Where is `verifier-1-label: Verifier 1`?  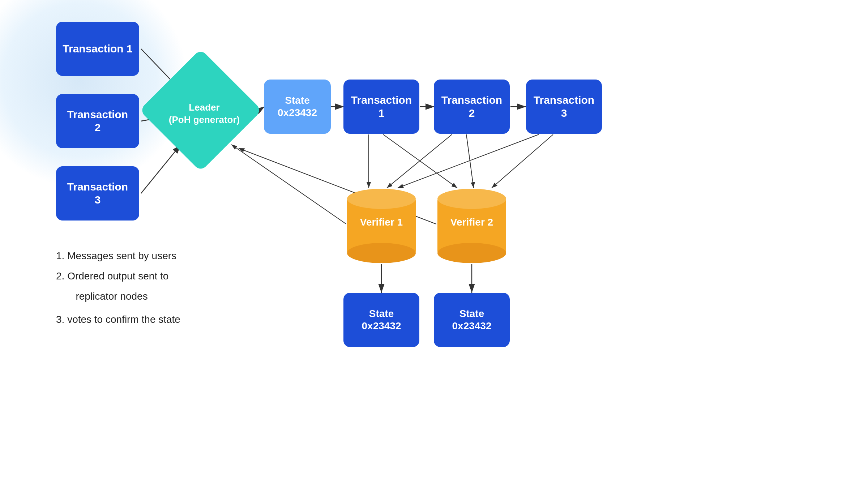
verifier-1-label: Verifier 1 is located at coordinates (381, 222).